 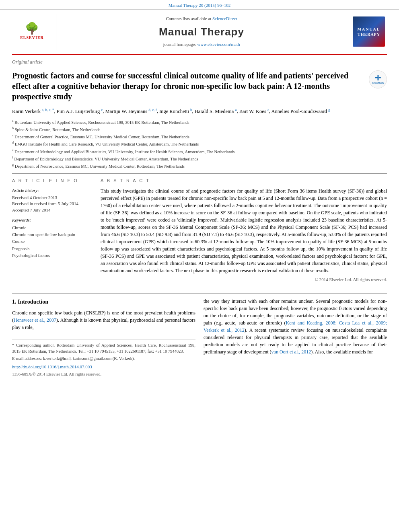 What do you see at coordinates (200, 174) in the screenshot?
I see `separator-affiliations` at bounding box center [200, 174].